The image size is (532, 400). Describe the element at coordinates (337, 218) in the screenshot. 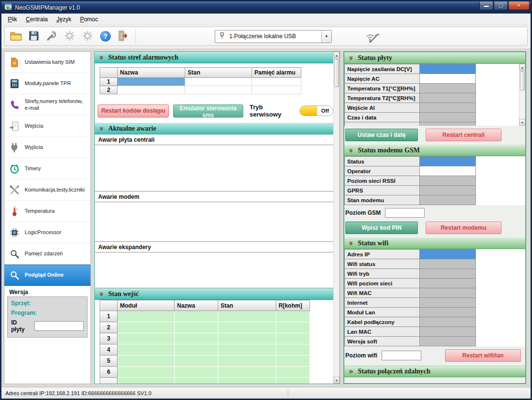

I see `main-scrollbar: ▲ ▼` at that location.